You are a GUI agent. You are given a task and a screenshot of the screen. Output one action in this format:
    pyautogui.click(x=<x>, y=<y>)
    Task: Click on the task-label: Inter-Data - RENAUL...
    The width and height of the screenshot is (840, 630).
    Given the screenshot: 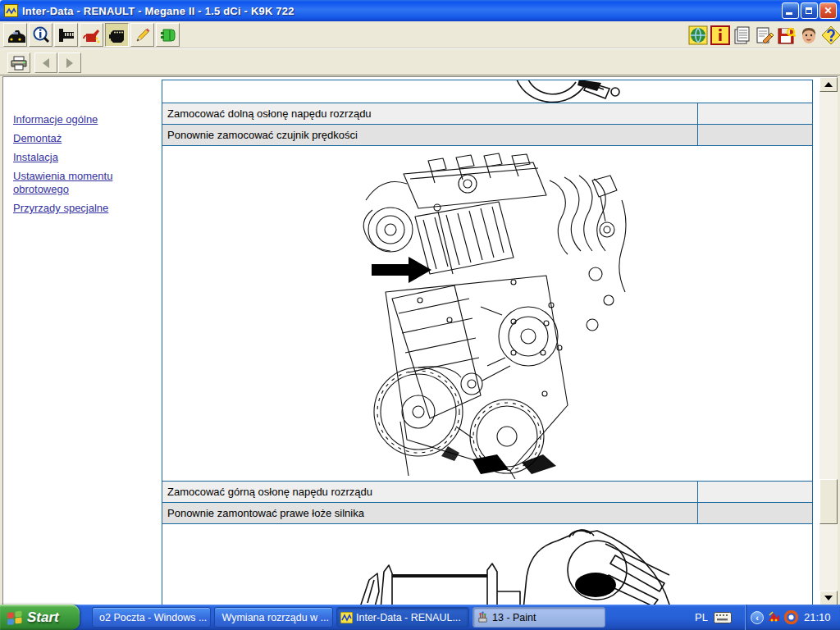 What is the action you would take?
    pyautogui.click(x=409, y=618)
    